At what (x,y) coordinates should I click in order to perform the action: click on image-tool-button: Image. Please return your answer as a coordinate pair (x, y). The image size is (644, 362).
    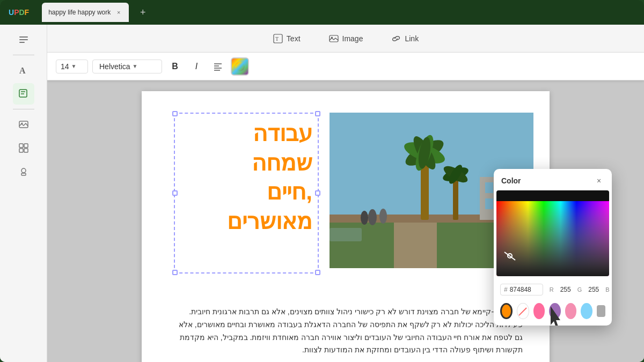
    Looking at the image, I should click on (346, 39).